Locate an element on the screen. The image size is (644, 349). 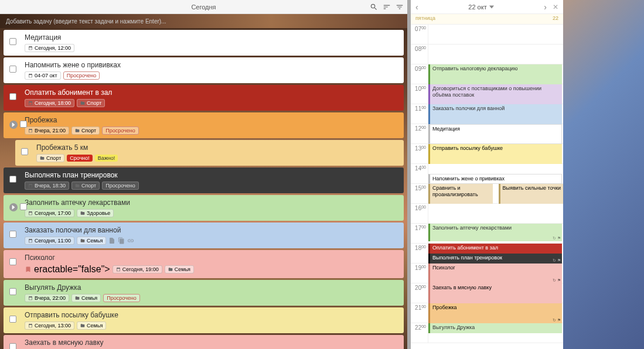
folder-chip: Здоровье is located at coordinates (95, 213).